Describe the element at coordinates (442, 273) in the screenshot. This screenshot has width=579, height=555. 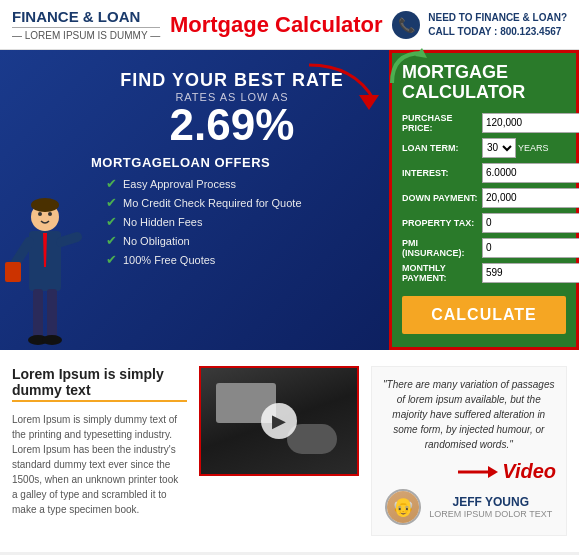
I see `monthly-payment-label: MONTHLY PAYMENT:` at that location.